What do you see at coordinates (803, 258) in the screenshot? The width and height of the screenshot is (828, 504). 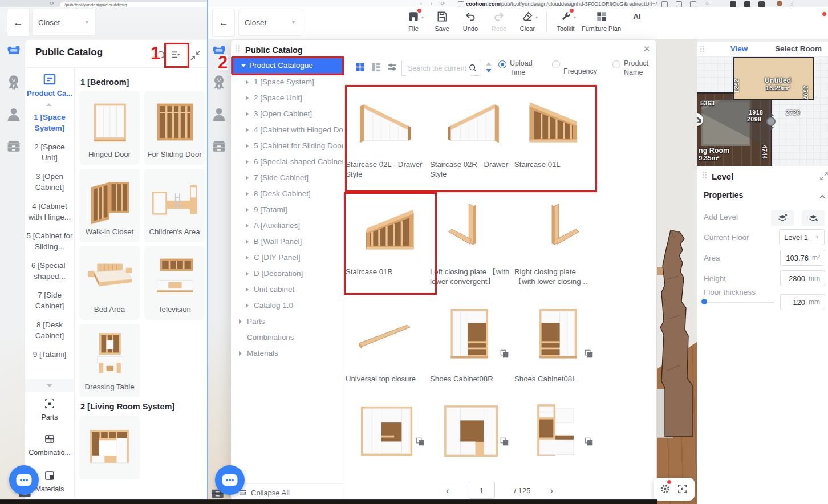 I see `area-field: 103.76m²` at bounding box center [803, 258].